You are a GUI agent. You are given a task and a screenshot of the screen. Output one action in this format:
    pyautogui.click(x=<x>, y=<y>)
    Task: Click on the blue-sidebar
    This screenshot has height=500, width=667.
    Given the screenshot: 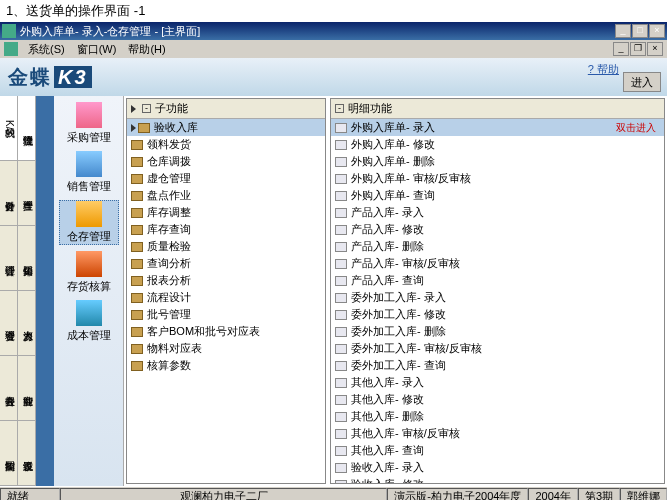 What is the action you would take?
    pyautogui.click(x=45, y=291)
    